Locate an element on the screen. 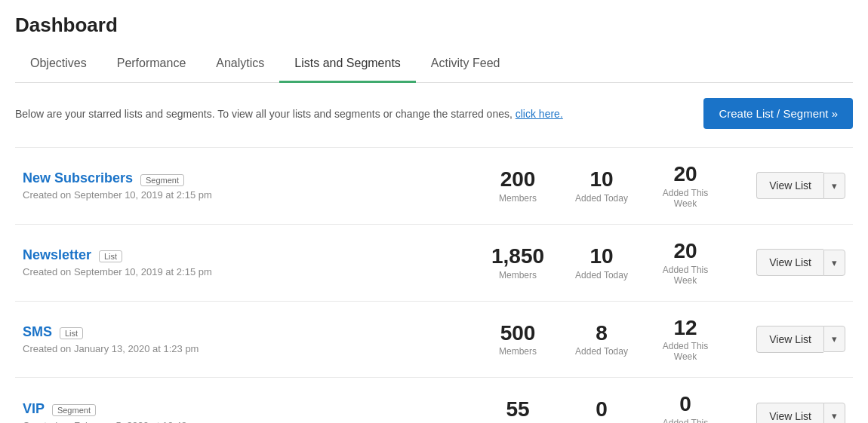 The image size is (868, 423). members-count: 500 is located at coordinates (518, 333).